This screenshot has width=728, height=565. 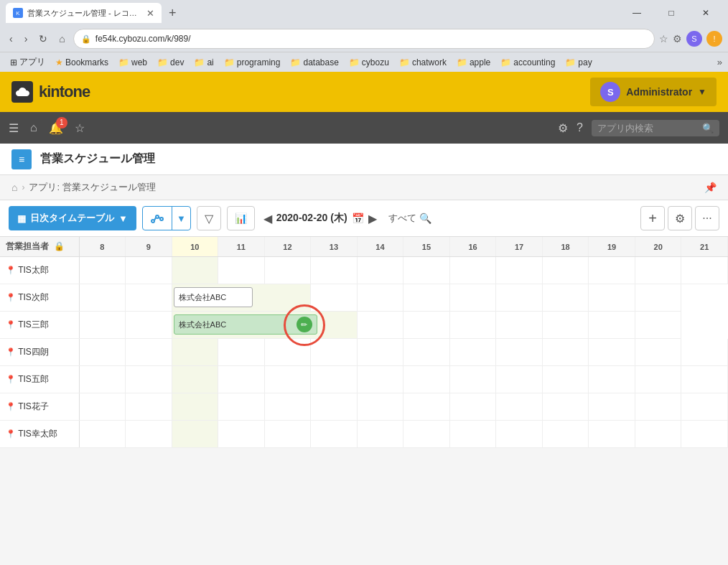 What do you see at coordinates (47, 128) in the screenshot?
I see `nav-left: ☰ ⌂ 🔔 1 ☆` at bounding box center [47, 128].